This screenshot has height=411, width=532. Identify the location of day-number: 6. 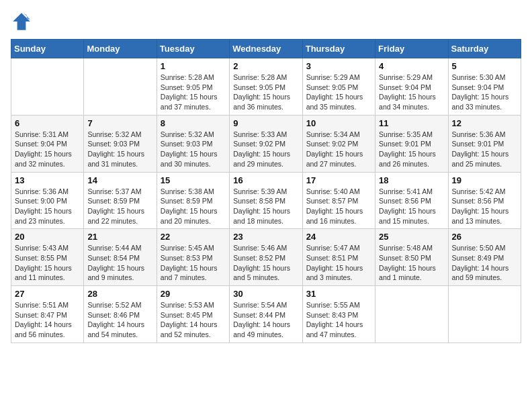
(47, 124).